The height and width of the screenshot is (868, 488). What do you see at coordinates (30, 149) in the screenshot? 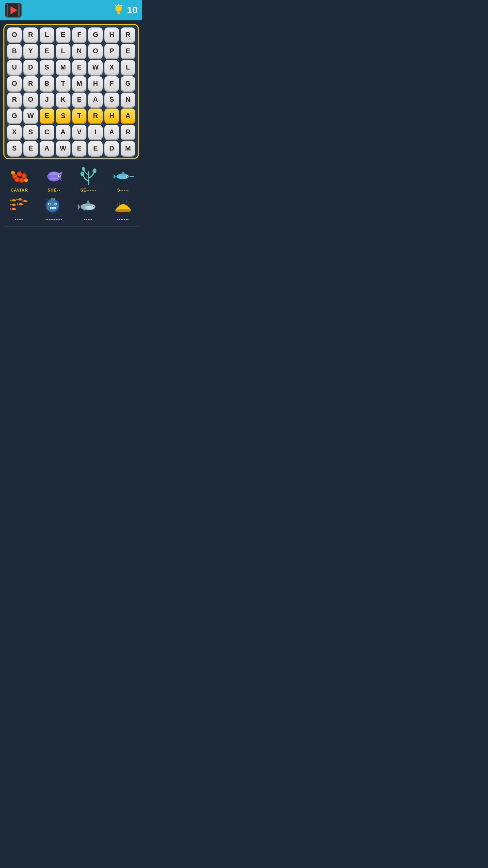
I see `grid-cell-57: E` at bounding box center [30, 149].